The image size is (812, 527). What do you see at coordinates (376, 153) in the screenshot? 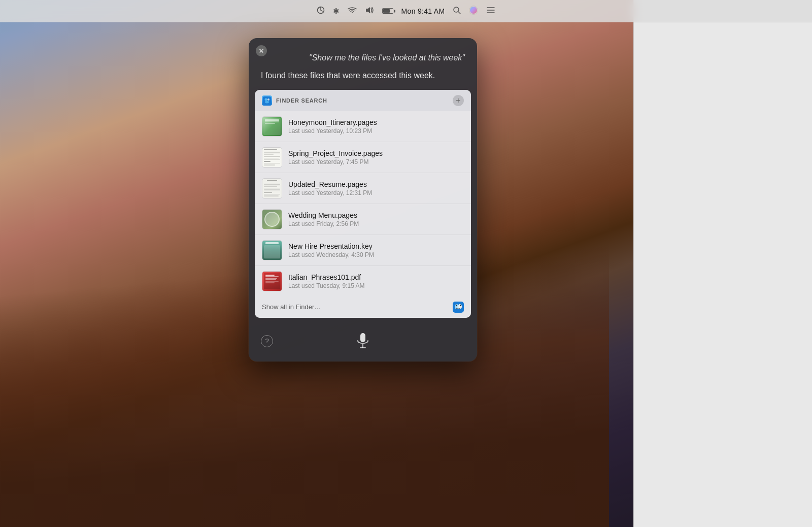
I see `file-name: Spring_Project_Invoice.pages` at bounding box center [376, 153].